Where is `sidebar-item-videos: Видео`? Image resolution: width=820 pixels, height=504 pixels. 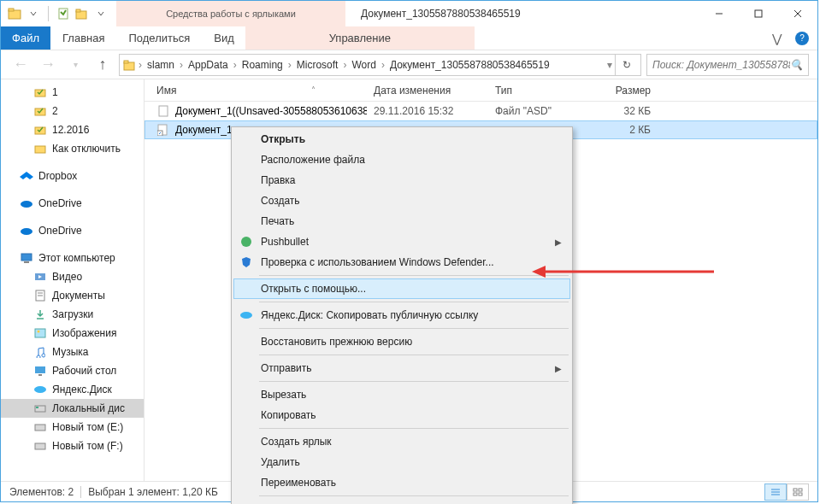
sidebar-item-videos: Видео is located at coordinates (72, 277).